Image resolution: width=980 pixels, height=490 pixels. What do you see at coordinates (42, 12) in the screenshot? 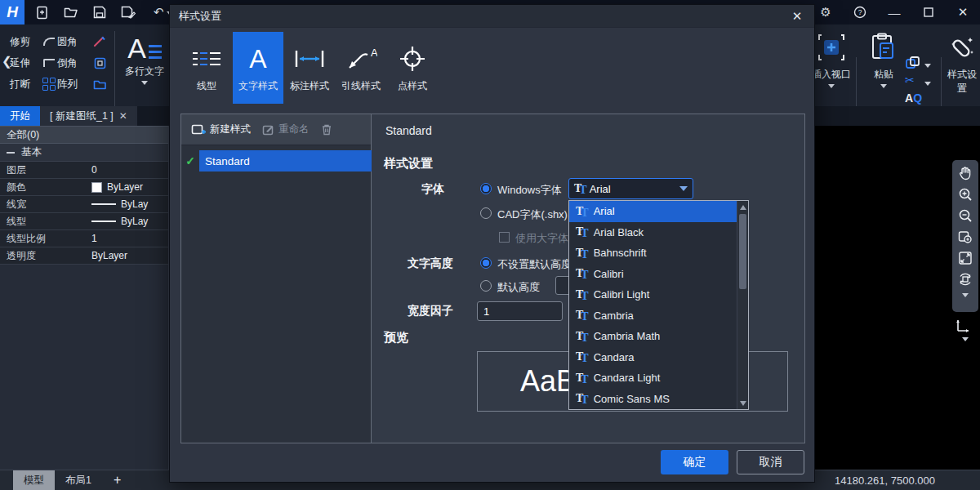
I see `new-file-icon` at bounding box center [42, 12].